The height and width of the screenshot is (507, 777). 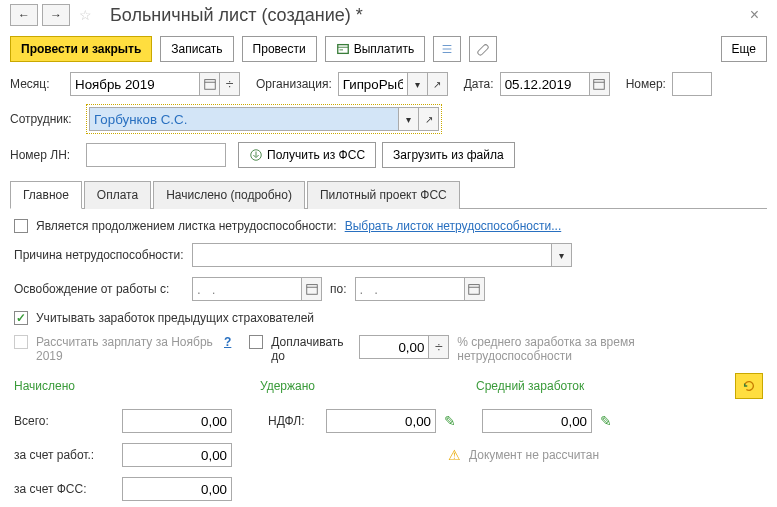 What do you see at coordinates (156, 155) in the screenshot?
I see `ln-input` at bounding box center [156, 155].